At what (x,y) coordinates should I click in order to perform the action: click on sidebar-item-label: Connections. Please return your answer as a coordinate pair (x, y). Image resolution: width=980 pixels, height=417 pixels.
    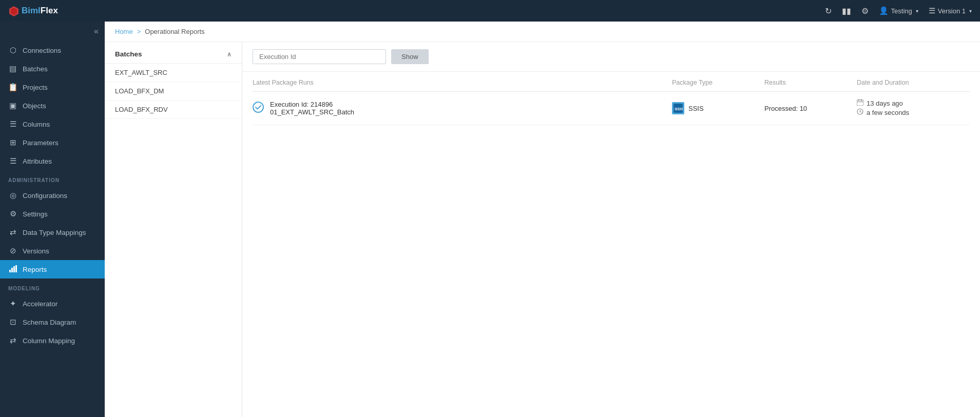
    Looking at the image, I should click on (42, 50).